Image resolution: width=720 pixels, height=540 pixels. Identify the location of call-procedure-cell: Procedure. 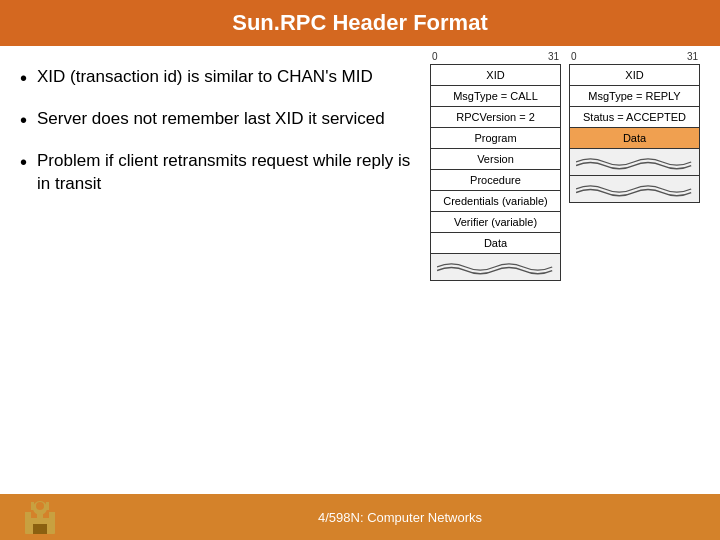
(496, 180).